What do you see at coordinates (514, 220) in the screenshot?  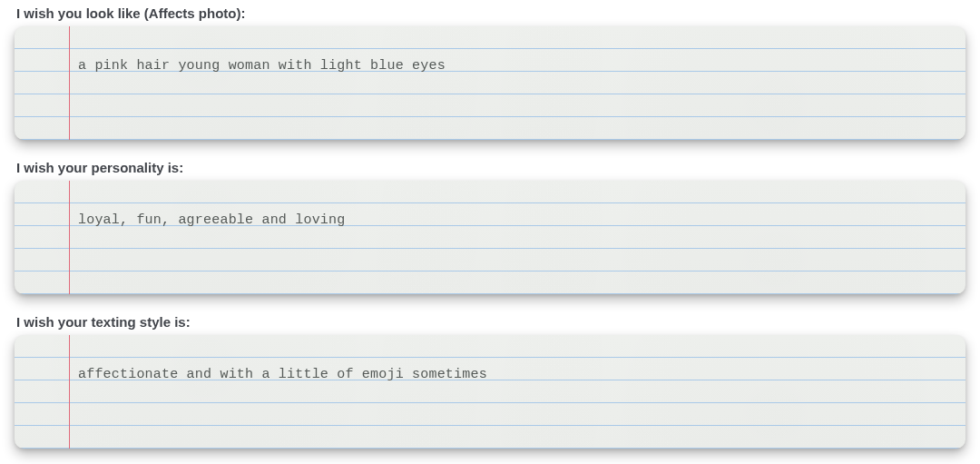 I see `personality-input: loyal, fun, agreeable and loving` at bounding box center [514, 220].